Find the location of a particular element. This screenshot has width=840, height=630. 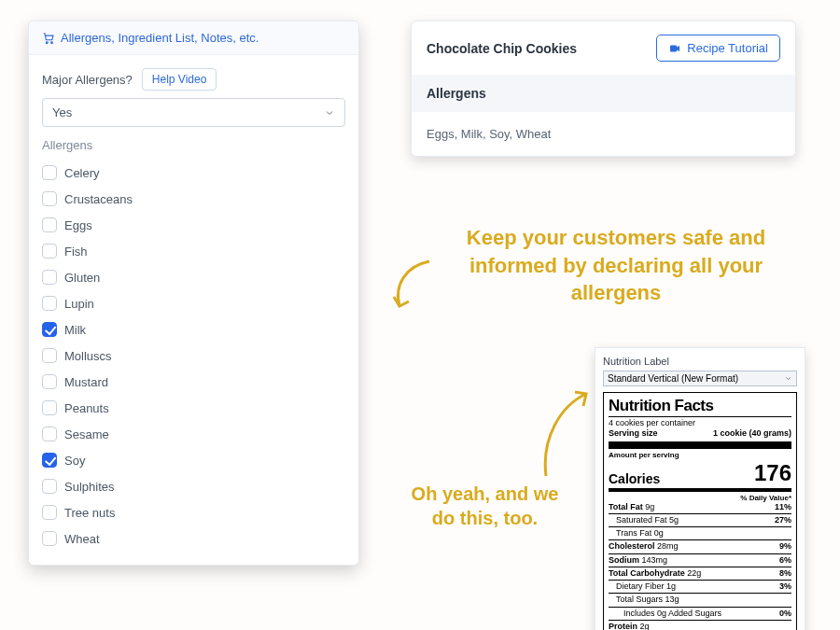

nutrition-format-select: Standard Vertical (New Format) is located at coordinates (700, 379).